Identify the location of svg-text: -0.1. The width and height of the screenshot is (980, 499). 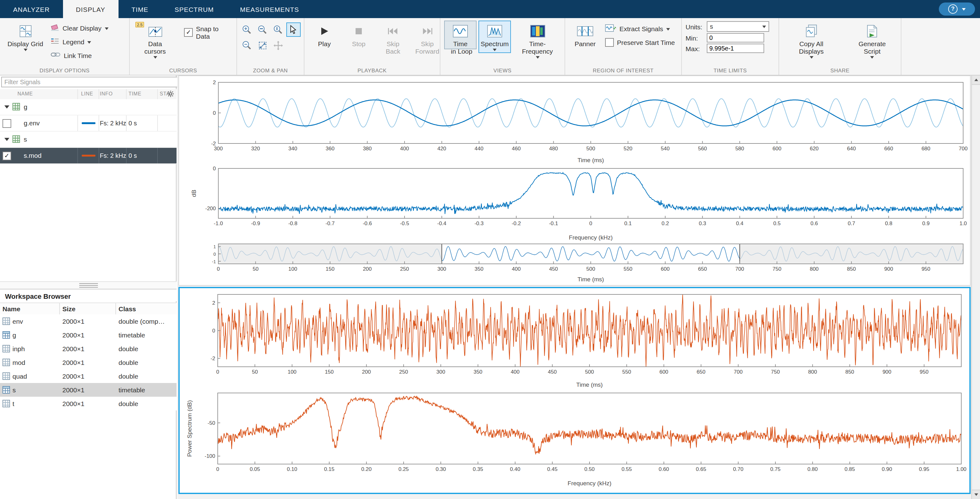
(554, 224).